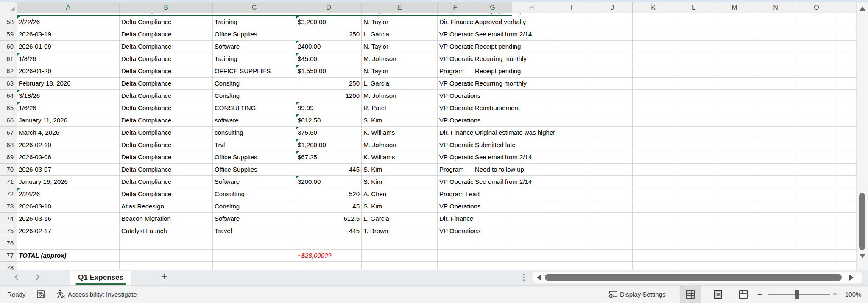 This screenshot has width=868, height=303. Describe the element at coordinates (835, 294) in the screenshot. I see `zoom-in-button: +` at that location.